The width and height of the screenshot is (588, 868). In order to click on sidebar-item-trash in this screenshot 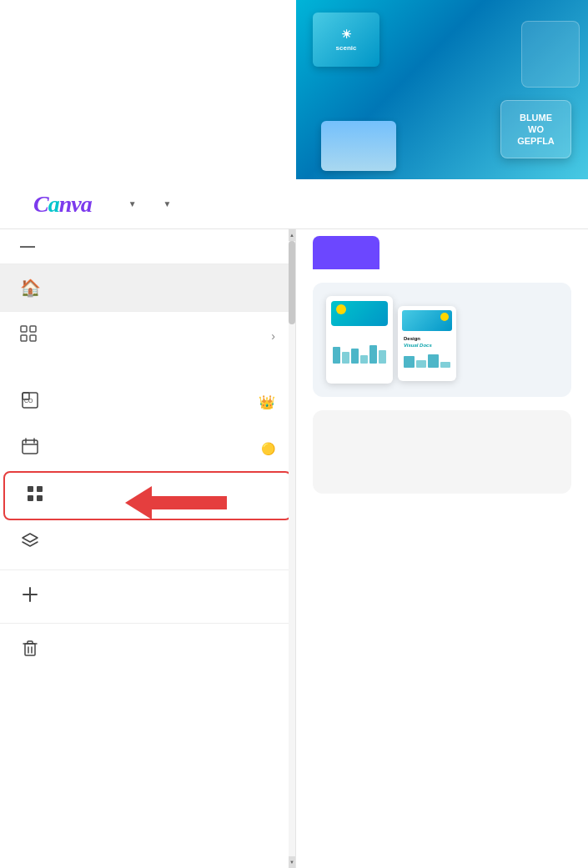, I will do `click(148, 650)`.